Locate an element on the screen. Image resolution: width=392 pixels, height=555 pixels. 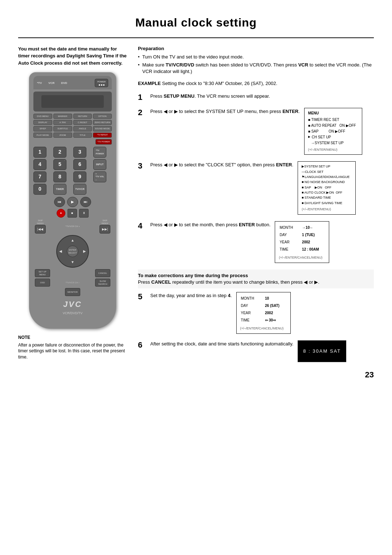
marker-btn: MARKER is located at coordinates (63, 116).